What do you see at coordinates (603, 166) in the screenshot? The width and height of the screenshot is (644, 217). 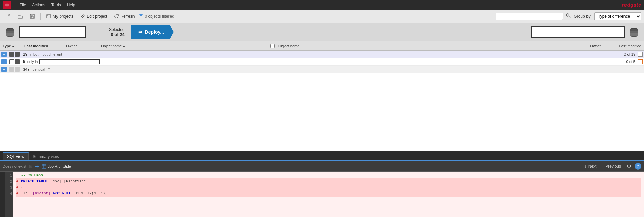 I see `previous-icon: ↑` at bounding box center [603, 166].